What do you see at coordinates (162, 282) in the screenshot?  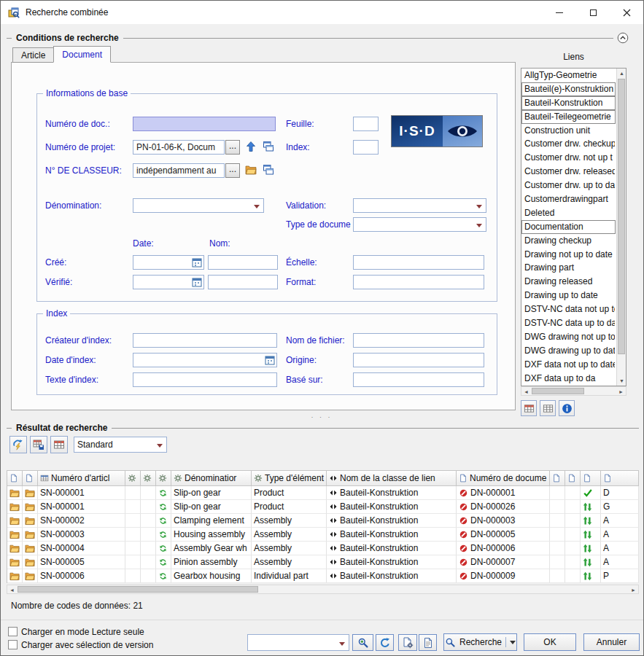 I see `checked-date-field` at bounding box center [162, 282].